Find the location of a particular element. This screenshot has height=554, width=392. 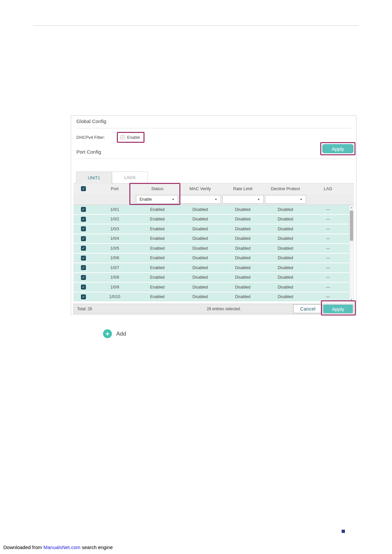

cell-port: 1/0/1 is located at coordinates (115, 210).